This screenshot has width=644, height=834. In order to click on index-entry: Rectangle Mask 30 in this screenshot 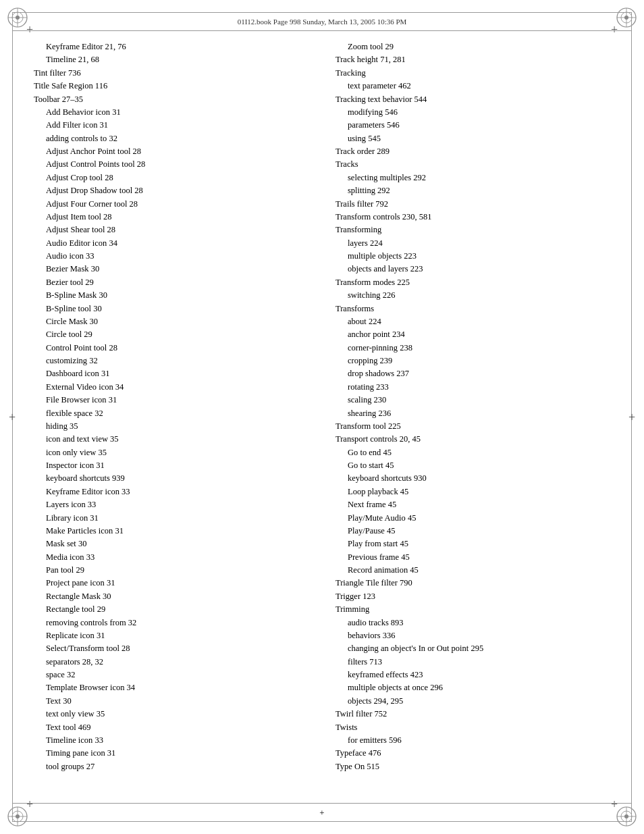, I will do `click(171, 597)`.